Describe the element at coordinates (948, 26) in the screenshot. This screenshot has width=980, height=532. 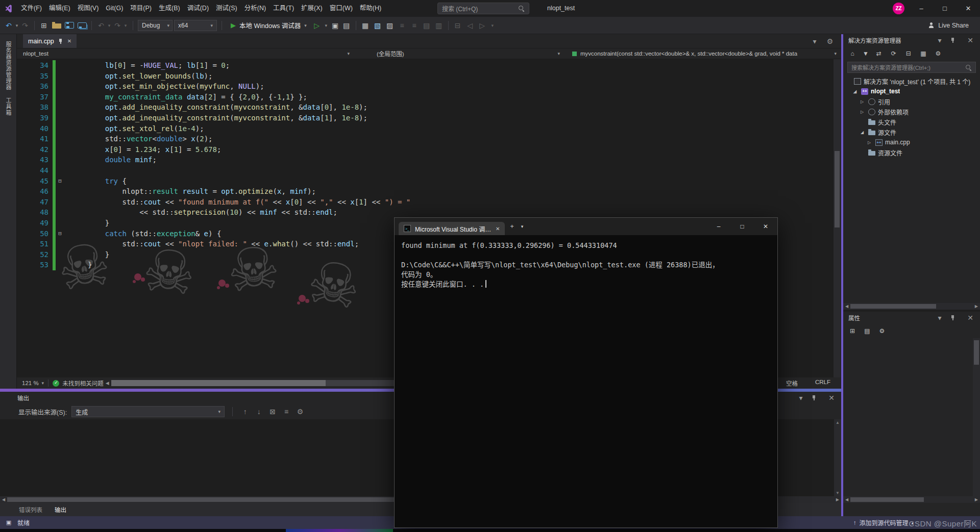
I see `live-share-button: Live Share` at that location.